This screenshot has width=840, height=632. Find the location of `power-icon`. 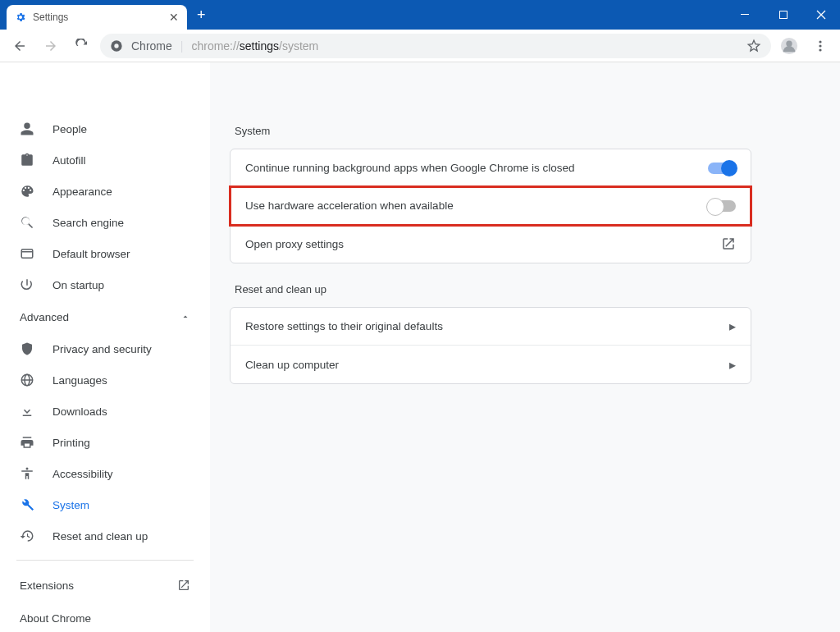

power-icon is located at coordinates (27, 285).